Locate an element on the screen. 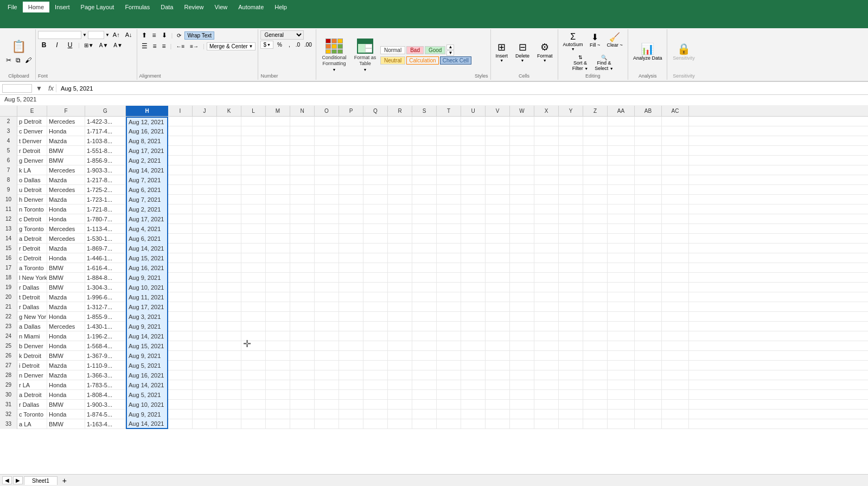 This screenshot has width=868, height=486. delete-button: ⊟ Delete ▼ is located at coordinates (522, 52).